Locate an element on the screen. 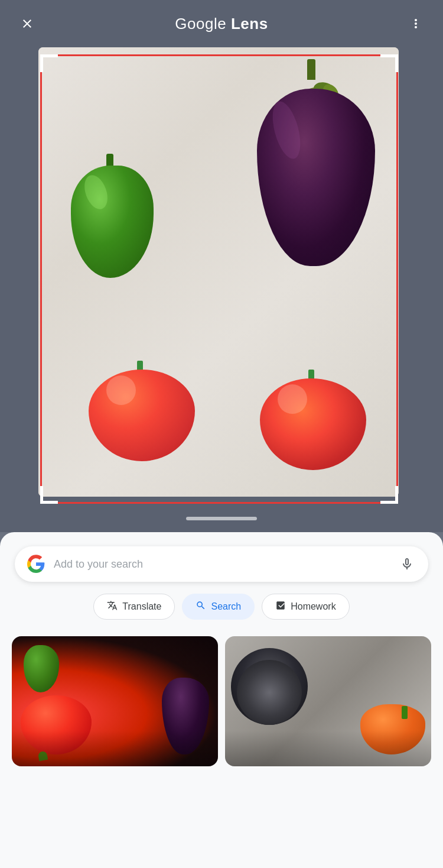 The width and height of the screenshot is (443, 868). tab-search: Search is located at coordinates (219, 607).